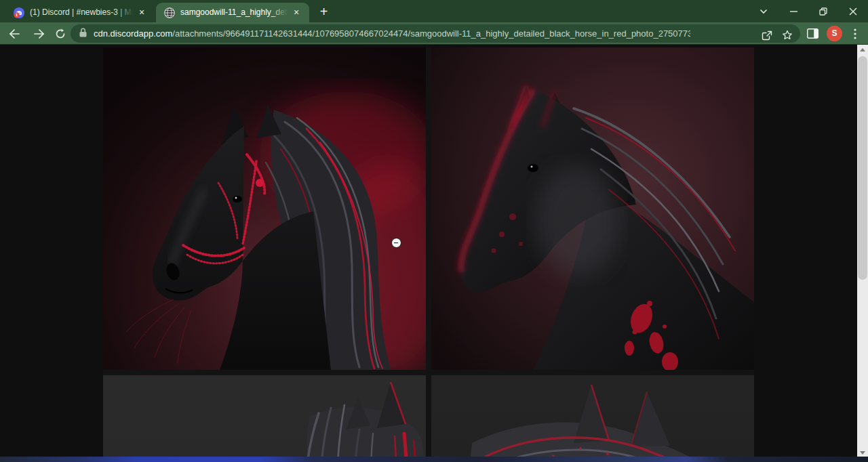 The image size is (868, 462). I want to click on reload-button, so click(60, 34).